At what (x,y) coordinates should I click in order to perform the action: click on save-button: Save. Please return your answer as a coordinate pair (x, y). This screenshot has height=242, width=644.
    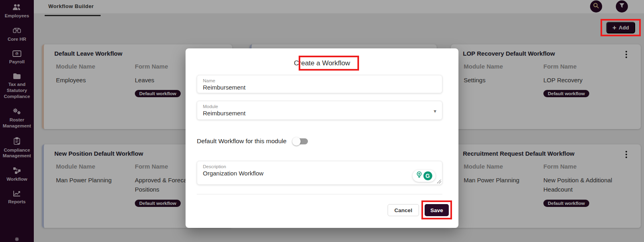
    Looking at the image, I should click on (437, 210).